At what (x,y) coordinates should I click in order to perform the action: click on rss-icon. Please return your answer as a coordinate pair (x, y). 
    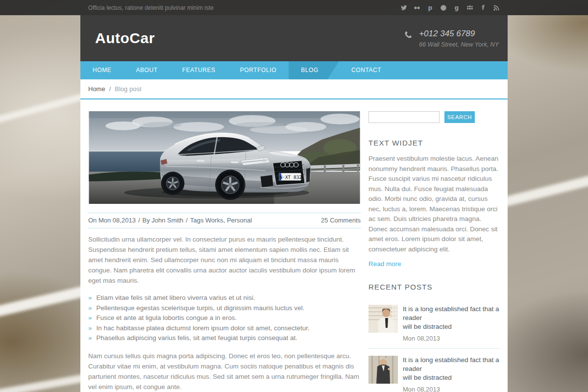
    Looking at the image, I should click on (496, 8).